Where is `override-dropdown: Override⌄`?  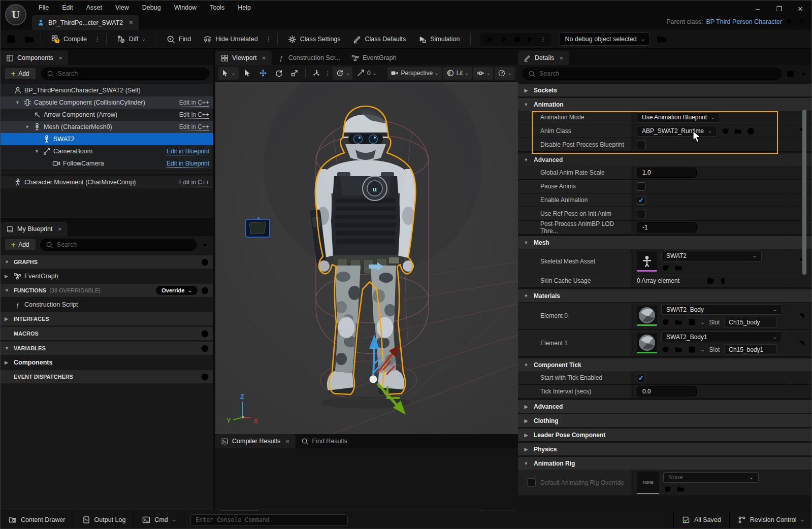 override-dropdown: Override⌄ is located at coordinates (177, 290).